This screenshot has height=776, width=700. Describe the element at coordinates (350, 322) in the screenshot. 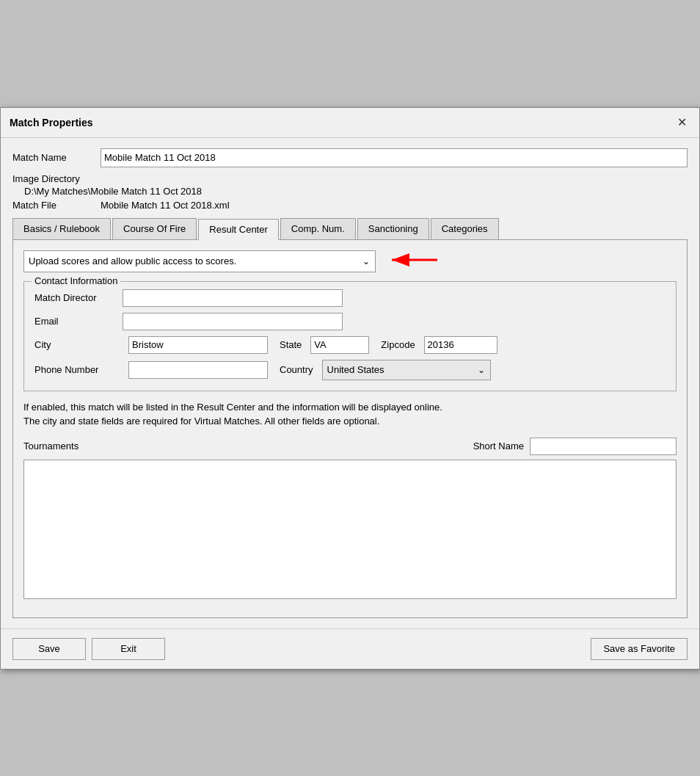

I see `email-row: Email` at that location.